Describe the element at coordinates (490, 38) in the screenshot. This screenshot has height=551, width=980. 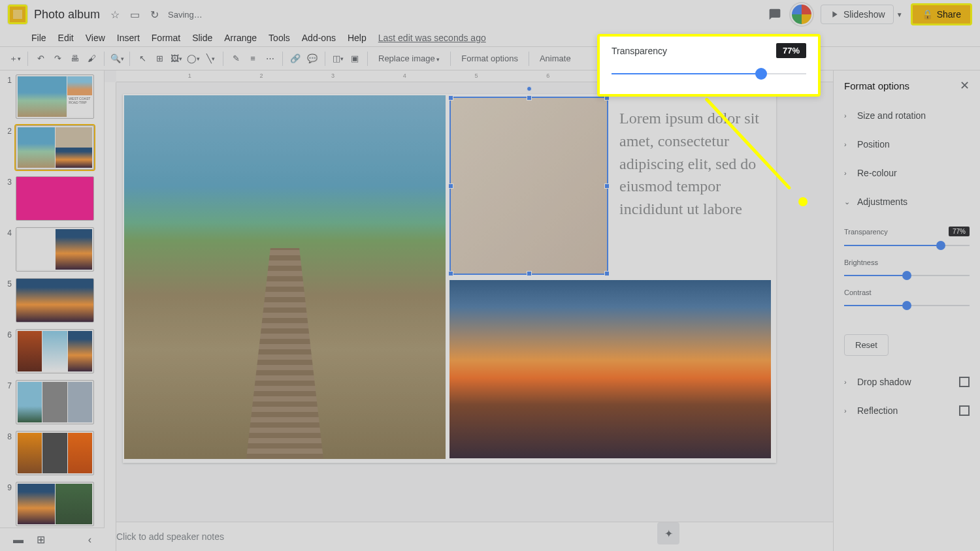
I see `menubar: File Edit View Insert Format Slide Arran…` at that location.